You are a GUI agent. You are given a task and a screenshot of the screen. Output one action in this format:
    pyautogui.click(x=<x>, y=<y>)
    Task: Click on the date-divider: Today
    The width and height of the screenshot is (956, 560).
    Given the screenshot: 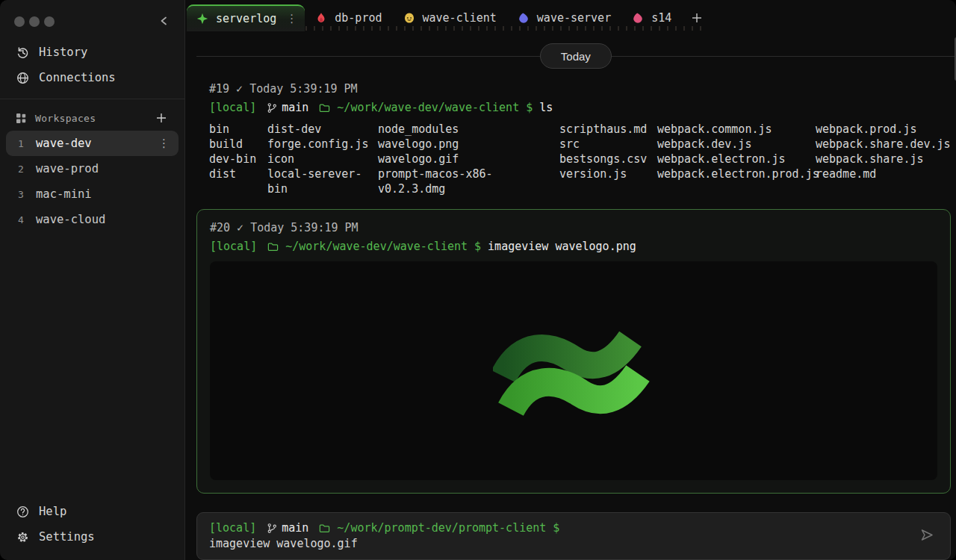 What is the action you would take?
    pyautogui.click(x=576, y=56)
    